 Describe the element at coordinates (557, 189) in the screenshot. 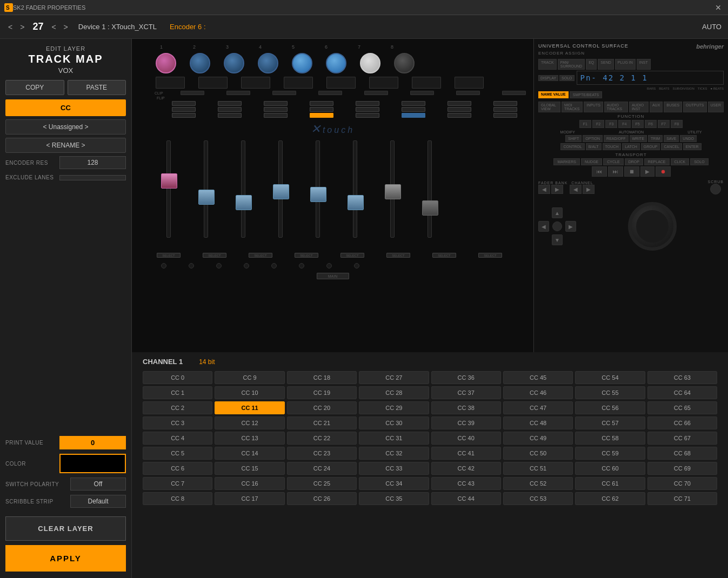

I see `fader-bank-right: ▶` at that location.